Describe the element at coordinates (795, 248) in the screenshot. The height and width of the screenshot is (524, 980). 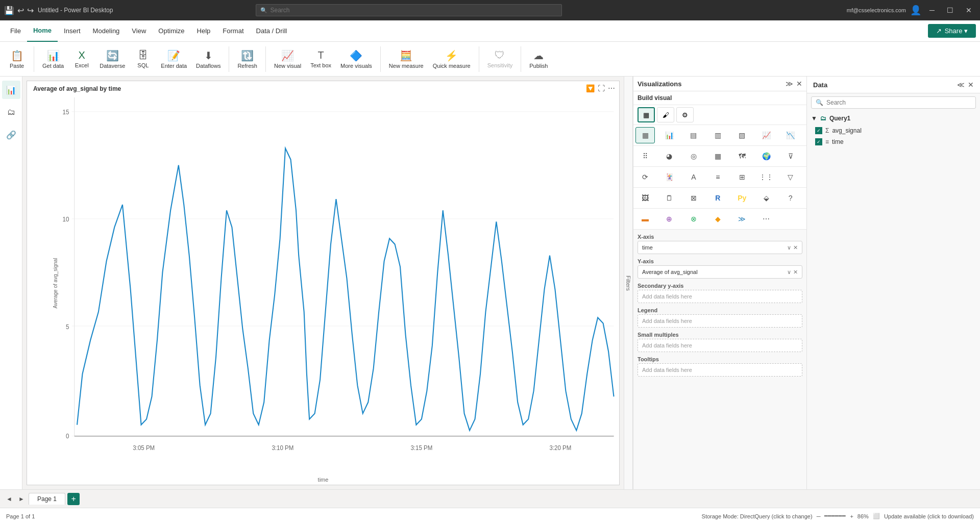
I see `x-axis-clear: ✕` at that location.